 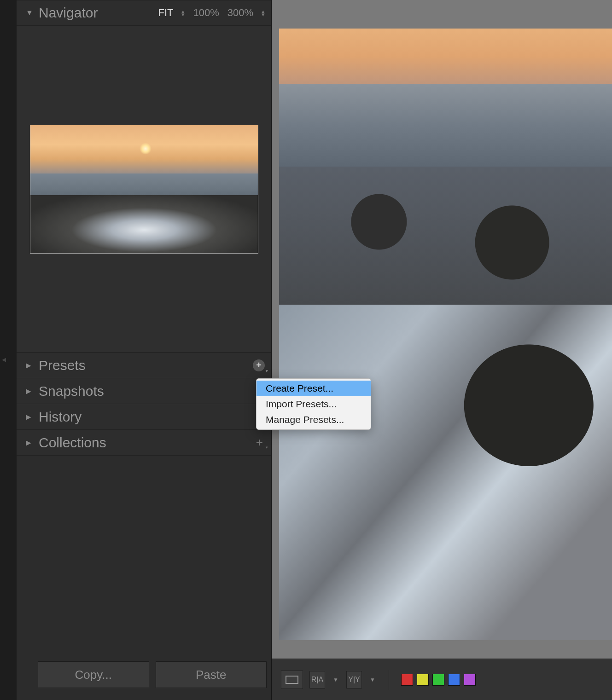 I want to click on toolbar-separator, so click(x=389, y=680).